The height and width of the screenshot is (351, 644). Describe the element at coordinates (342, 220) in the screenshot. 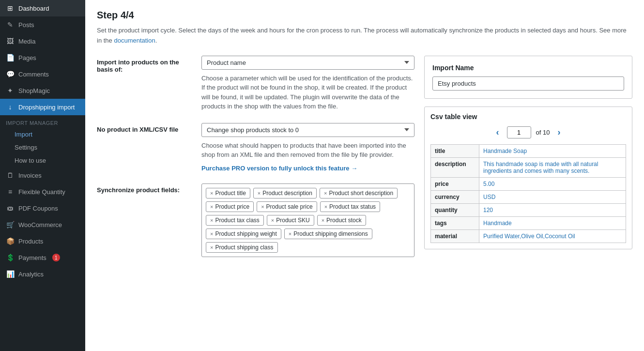

I see `sync-tag: × Product stock` at that location.